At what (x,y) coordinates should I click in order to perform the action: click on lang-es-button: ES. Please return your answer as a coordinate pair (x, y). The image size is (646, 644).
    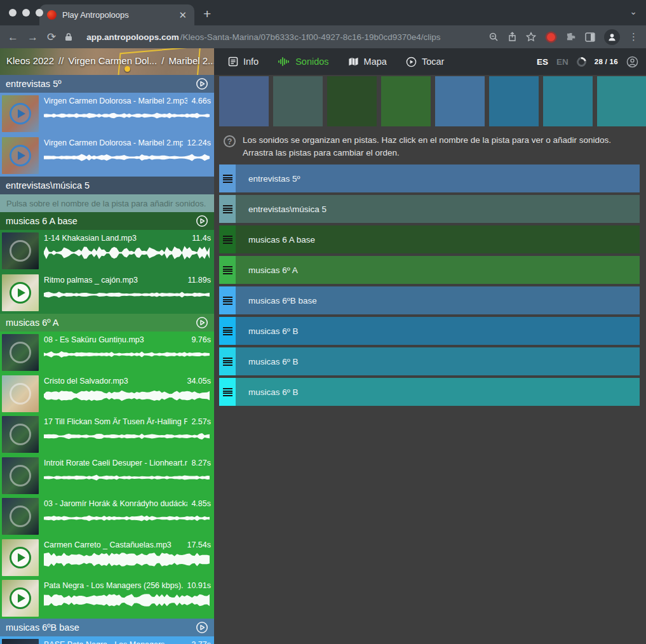
    Looking at the image, I should click on (542, 62).